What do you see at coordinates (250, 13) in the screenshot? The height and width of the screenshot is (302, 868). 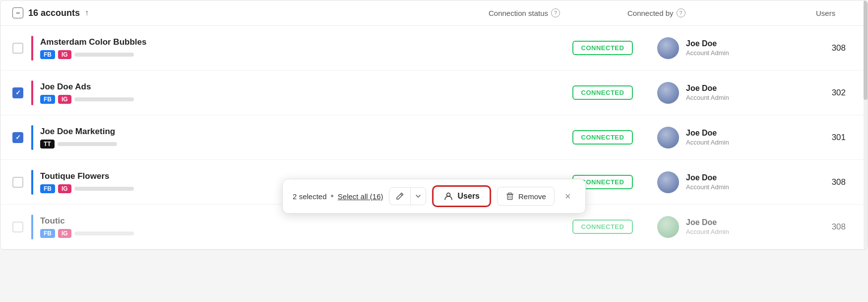 I see `header-left: − 16 accounts ↑` at bounding box center [250, 13].